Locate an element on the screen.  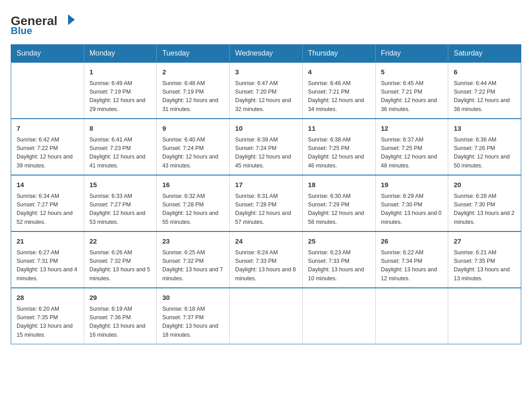
calendar-cell: 18Sunrise: 6:30 AM Sunset: 7:29 PM Dayli… is located at coordinates (339, 203).